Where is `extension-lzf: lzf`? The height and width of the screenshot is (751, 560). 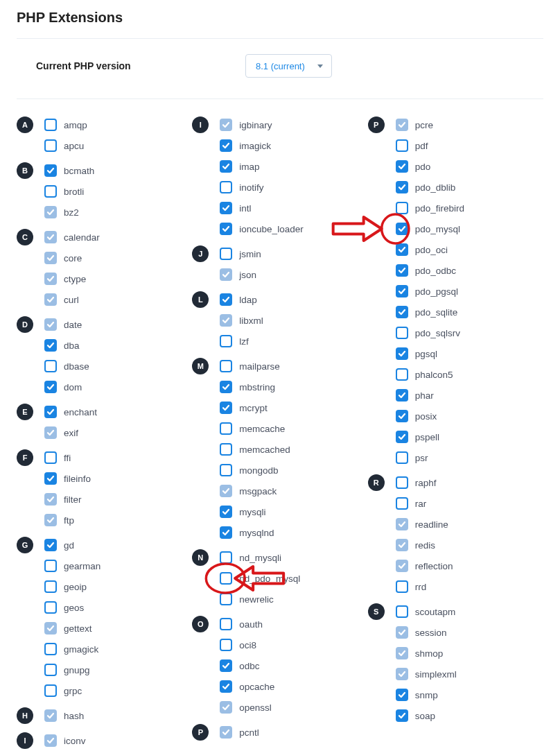 extension-lzf: lzf is located at coordinates (241, 341).